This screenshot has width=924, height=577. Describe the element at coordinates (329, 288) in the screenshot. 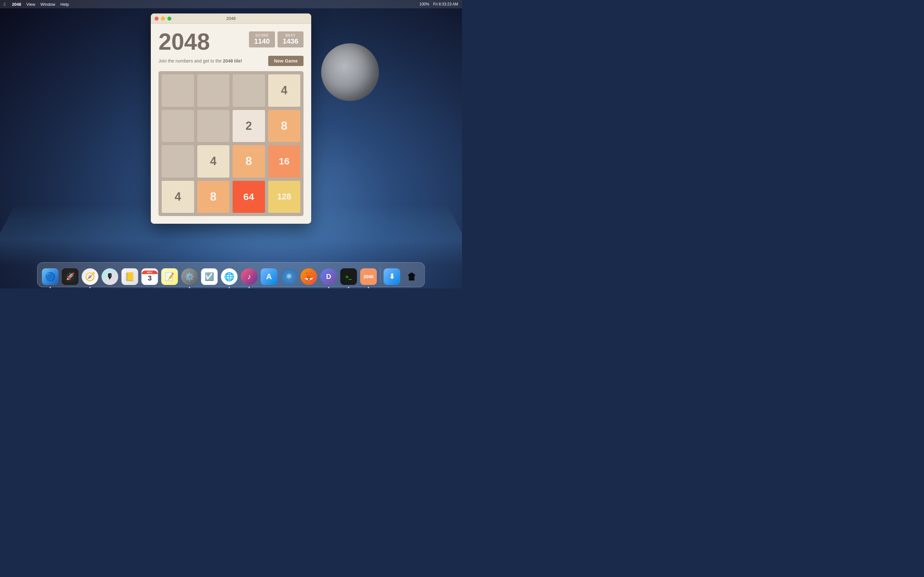

I see `dock-dot-droplr` at that location.